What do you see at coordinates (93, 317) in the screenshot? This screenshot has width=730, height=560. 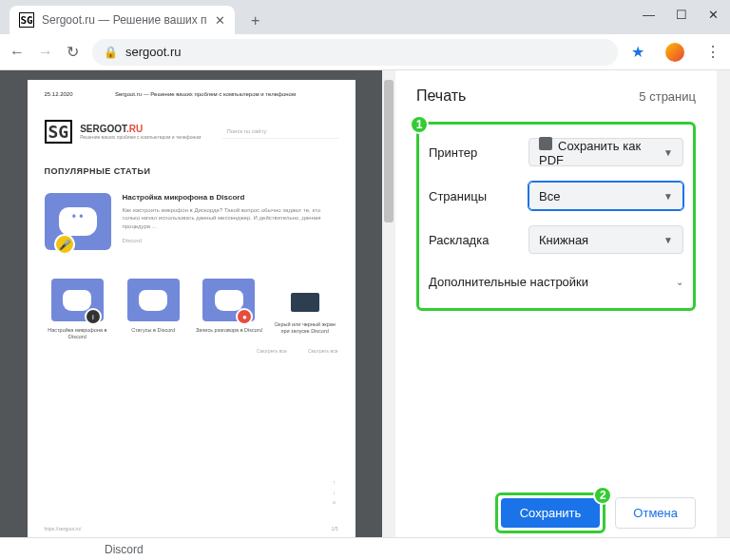 I see `info-badge-icon: i` at bounding box center [93, 317].